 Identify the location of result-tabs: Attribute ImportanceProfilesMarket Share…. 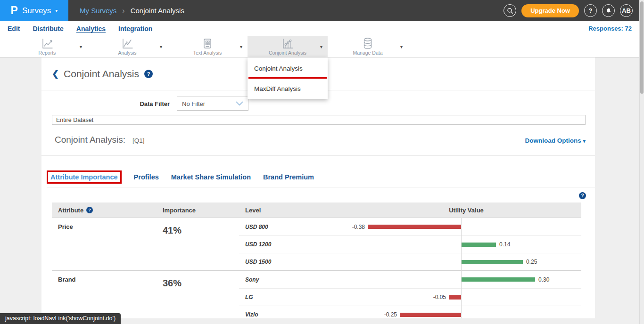
(321, 179).